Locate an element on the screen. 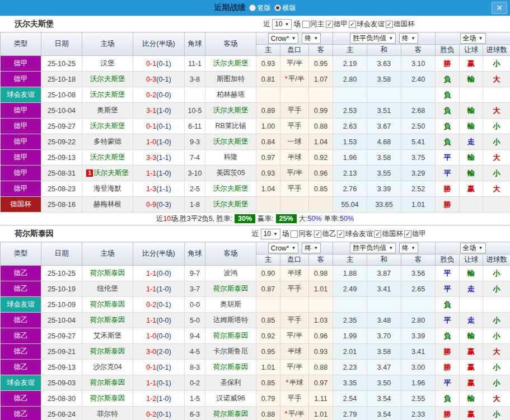 This screenshot has height=420, width=510. layout-radio-horizontal: 横版 is located at coordinates (286, 8).